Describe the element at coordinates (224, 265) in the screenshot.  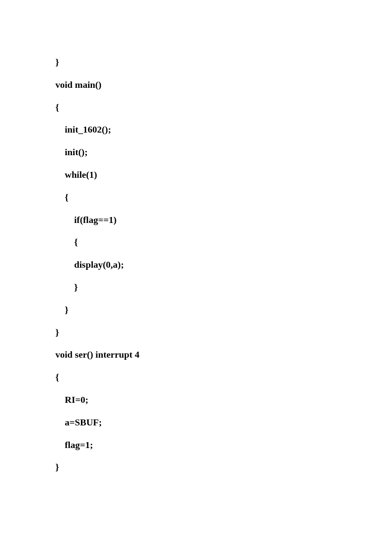
I see `code-line: display(0,a);` at that location.